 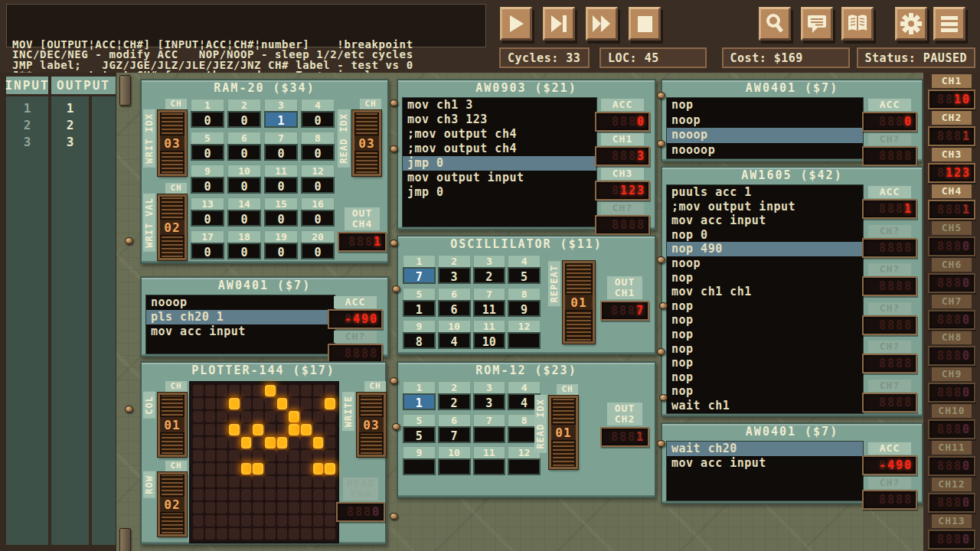 What do you see at coordinates (207, 147) in the screenshot?
I see `memory-cell: 5 0` at bounding box center [207, 147].